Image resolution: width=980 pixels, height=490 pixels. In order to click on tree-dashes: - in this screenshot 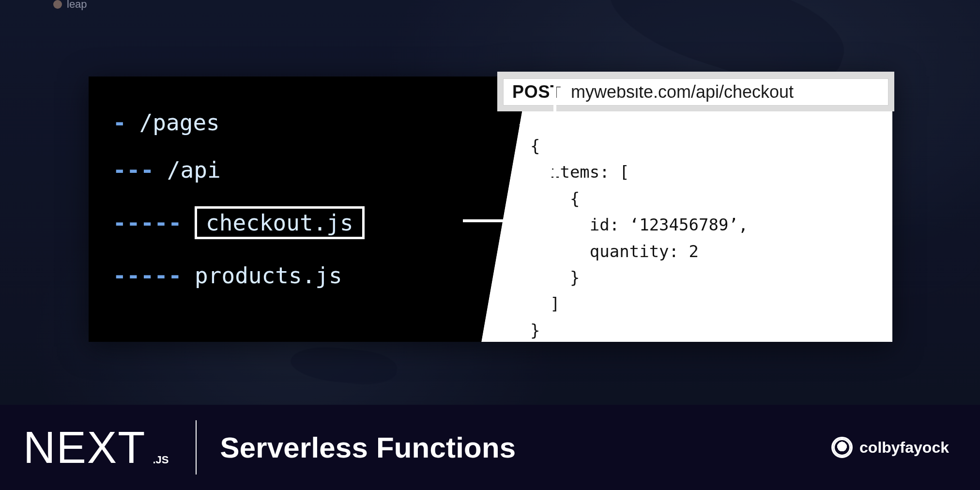, I will do `click(120, 122)`.